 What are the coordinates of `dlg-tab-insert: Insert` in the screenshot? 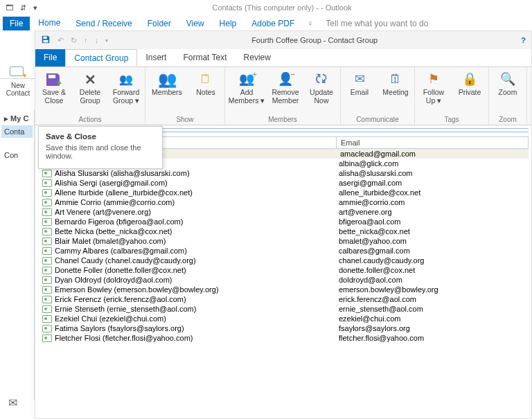 It's located at (156, 58).